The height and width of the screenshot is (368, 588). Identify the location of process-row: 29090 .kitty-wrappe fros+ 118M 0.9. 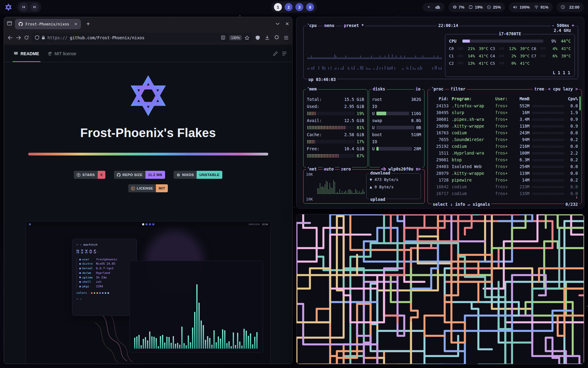
(505, 126).